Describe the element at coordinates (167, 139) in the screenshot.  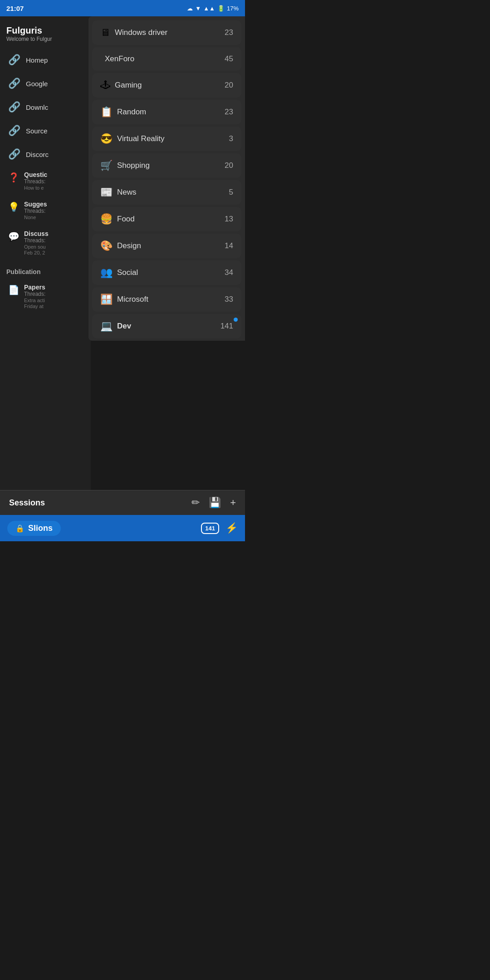
I see `panel-item-virtual-reality: 😎Virtual Reality3` at that location.